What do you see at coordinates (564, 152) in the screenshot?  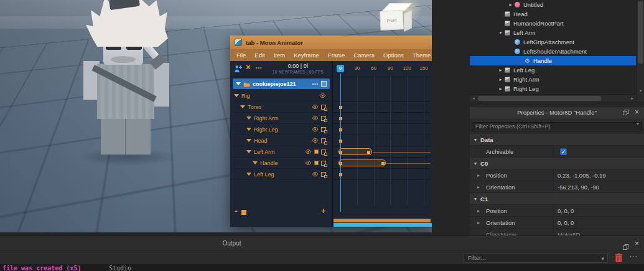 I see `archivable-checkbox: ✓` at bounding box center [564, 152].